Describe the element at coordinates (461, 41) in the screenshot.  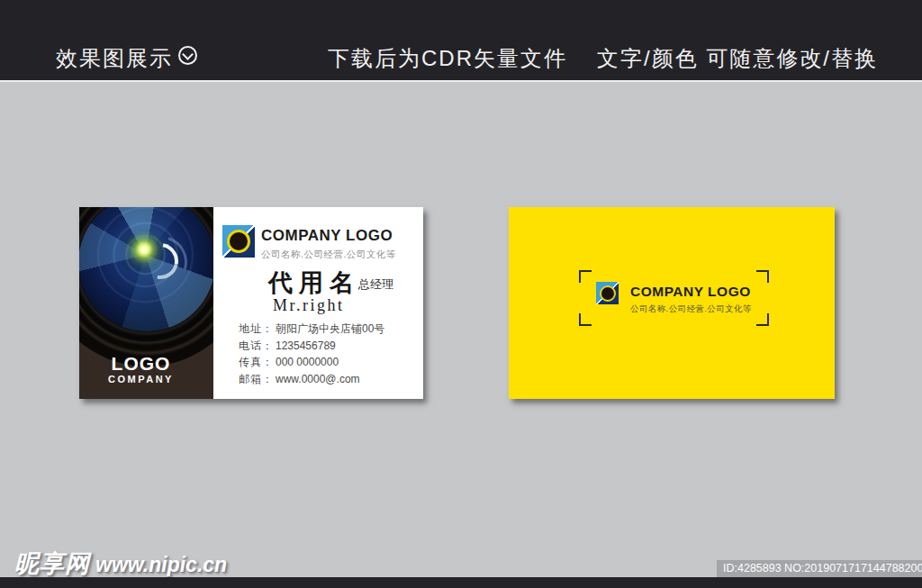
I see `header-bar: 效果图展示 下载后为CDR矢量文件 文字/颜色 可随意修改/替换` at that location.